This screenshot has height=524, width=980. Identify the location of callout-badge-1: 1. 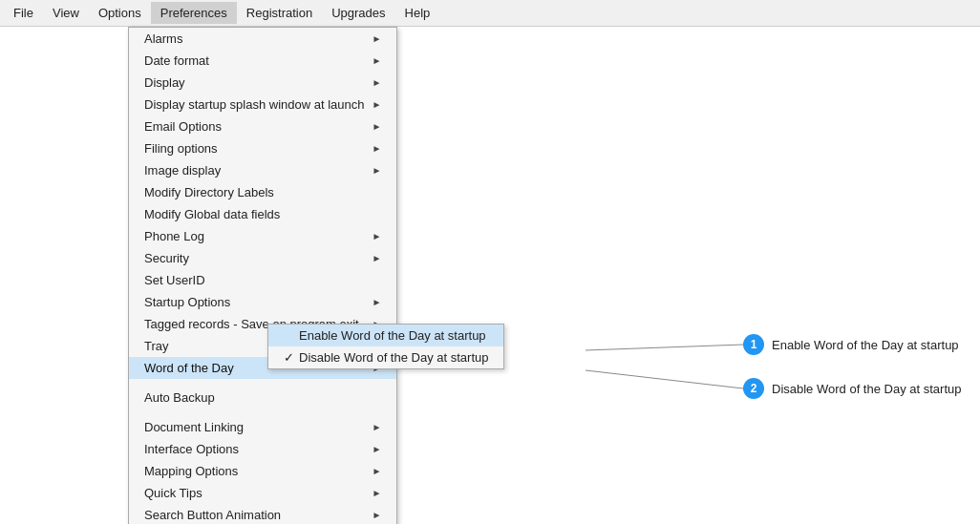
(754, 345).